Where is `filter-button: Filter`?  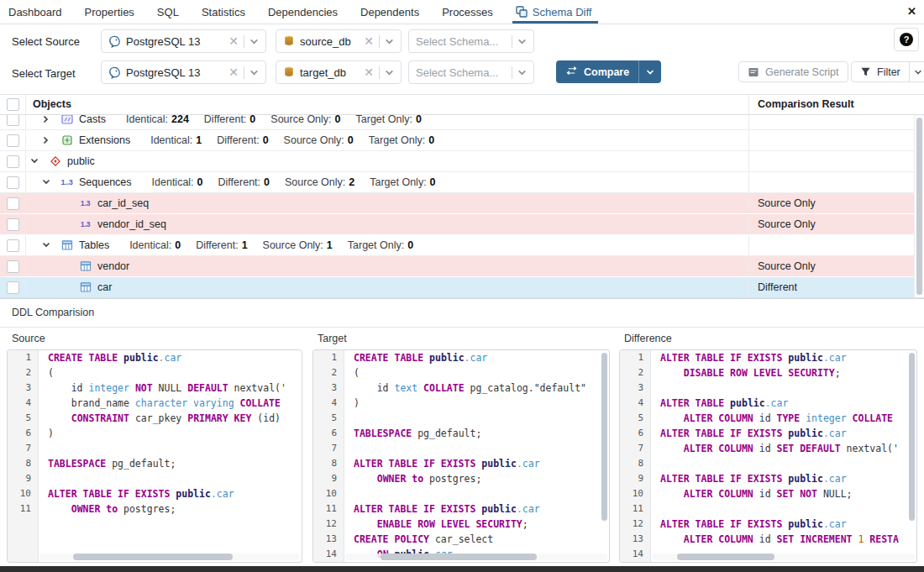
filter-button: Filter is located at coordinates (887, 72).